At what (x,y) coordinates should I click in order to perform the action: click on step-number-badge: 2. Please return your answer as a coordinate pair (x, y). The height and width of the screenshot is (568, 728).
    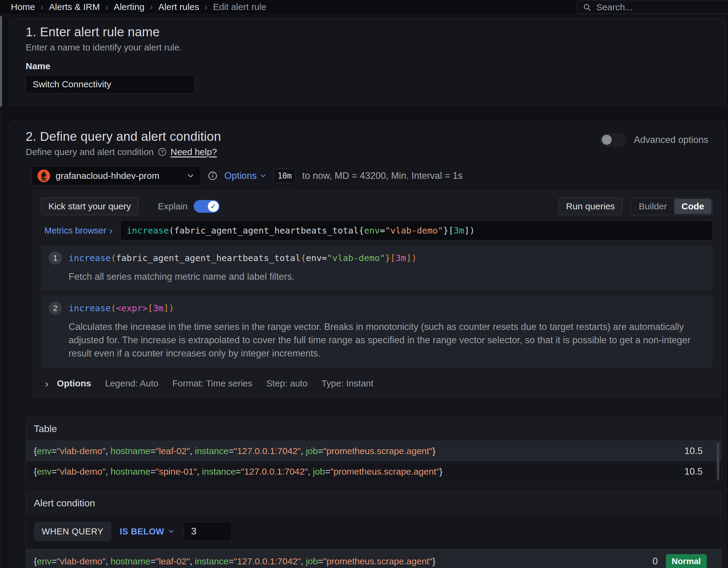
    Looking at the image, I should click on (55, 308).